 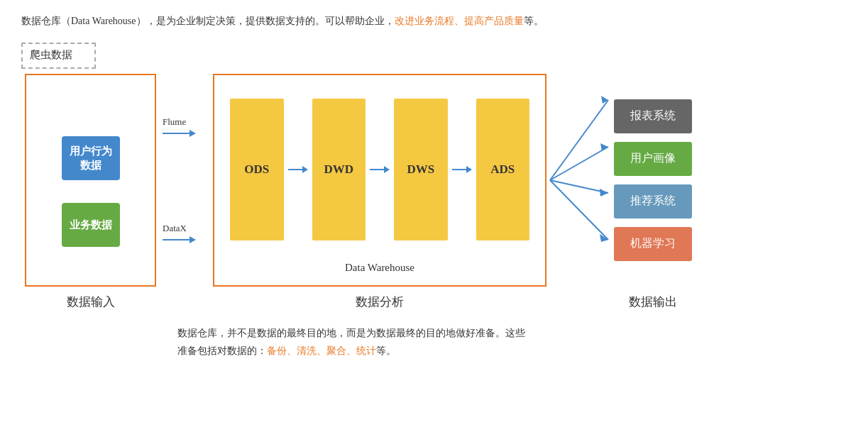 What do you see at coordinates (91, 225) in the screenshot?
I see `business-data-block: 业务数据` at bounding box center [91, 225].